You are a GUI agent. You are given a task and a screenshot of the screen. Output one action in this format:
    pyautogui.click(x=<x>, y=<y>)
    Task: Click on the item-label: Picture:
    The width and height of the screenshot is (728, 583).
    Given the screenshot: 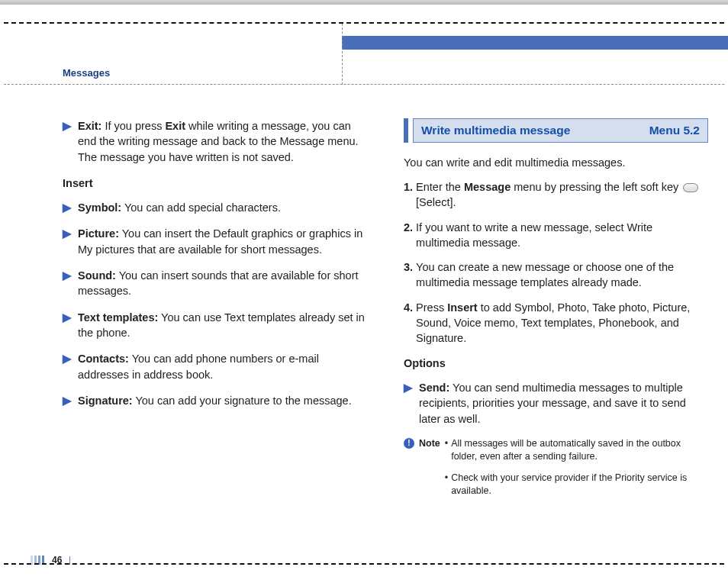 What is the action you would take?
    pyautogui.click(x=98, y=234)
    